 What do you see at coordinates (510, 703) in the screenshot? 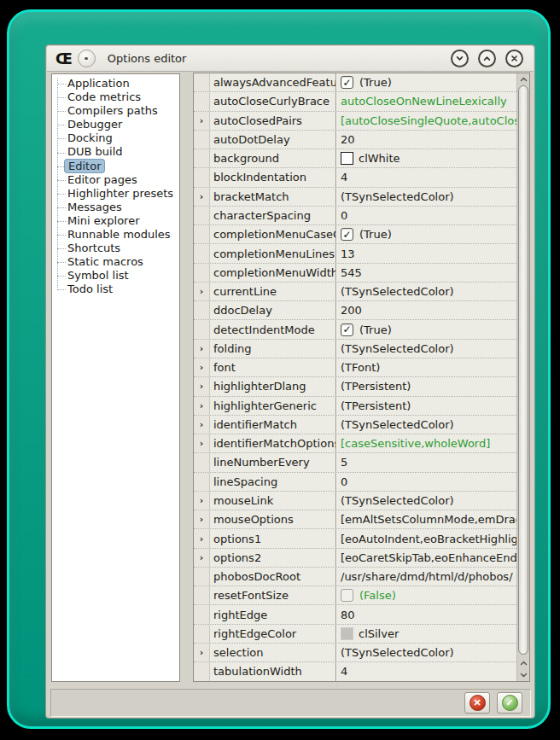
I see `accept-button: ✓` at bounding box center [510, 703].